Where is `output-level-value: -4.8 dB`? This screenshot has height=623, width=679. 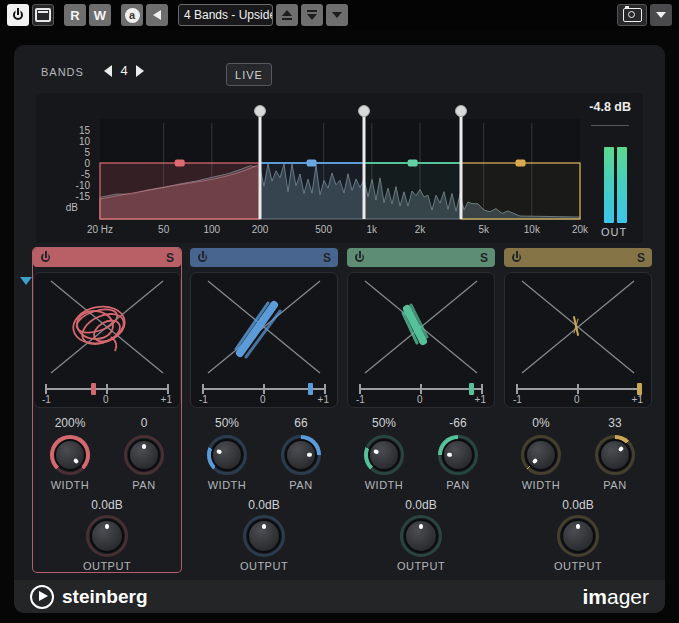 output-level-value: -4.8 dB is located at coordinates (610, 107).